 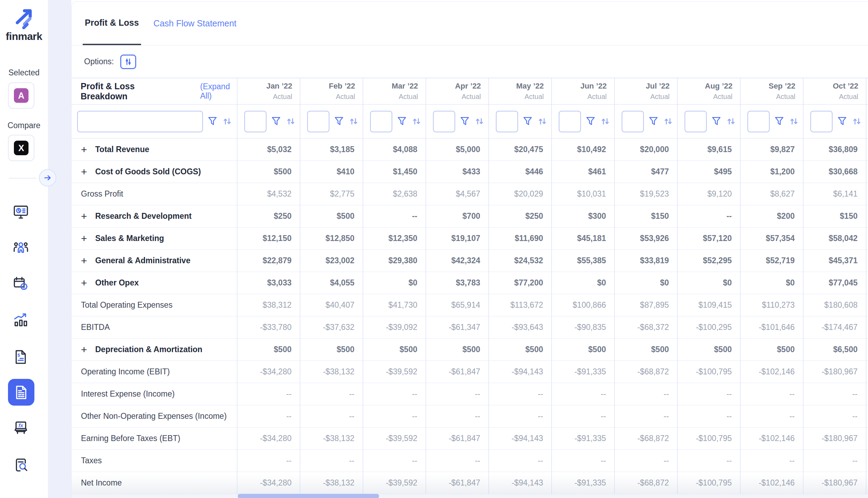 I want to click on row-label-cell: Total Operating Expenses, so click(x=154, y=305).